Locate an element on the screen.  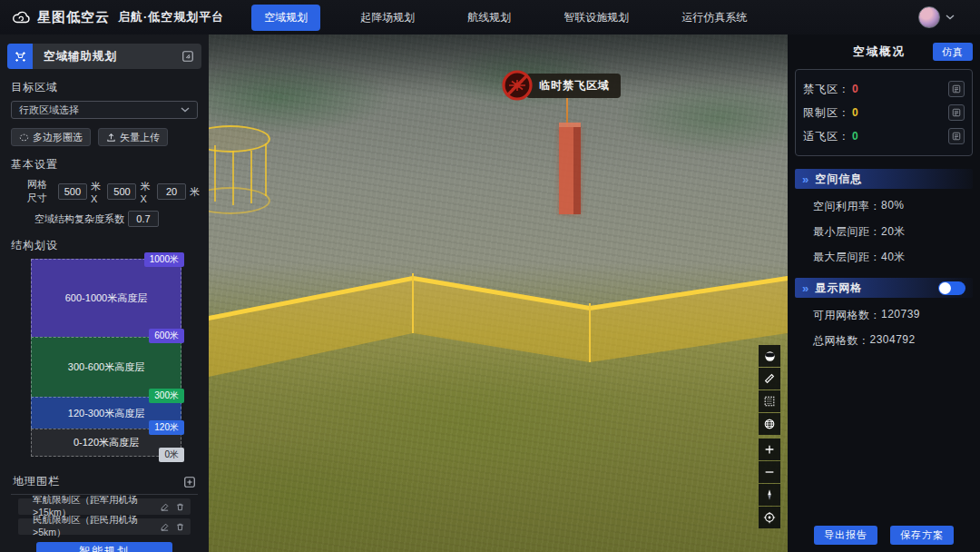
tab-route-planning: 航线规划 is located at coordinates (489, 18).